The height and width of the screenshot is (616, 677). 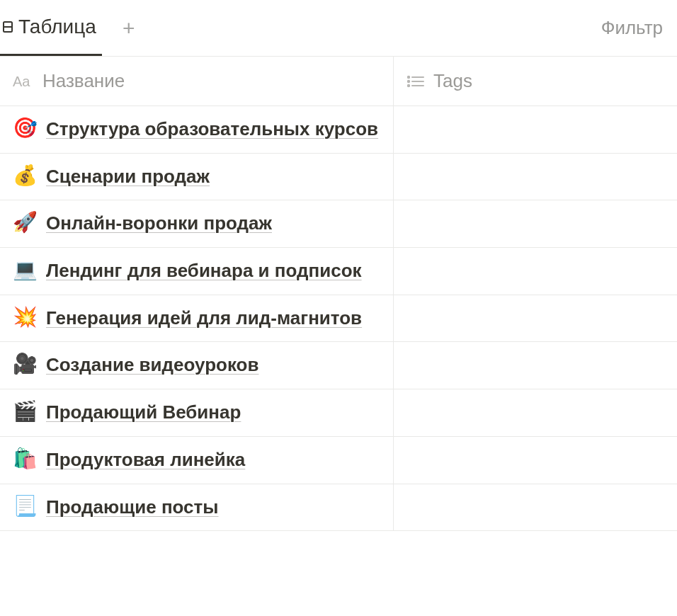 I want to click on text-aa-icon: Aa, so click(x=23, y=81).